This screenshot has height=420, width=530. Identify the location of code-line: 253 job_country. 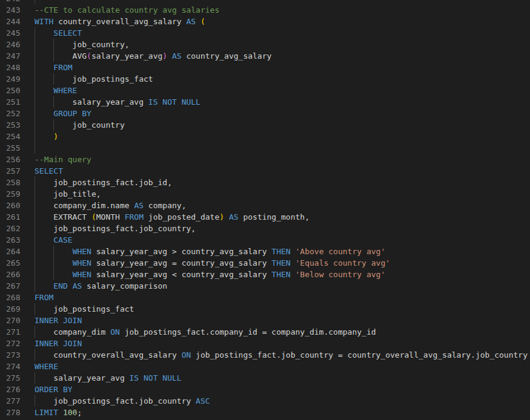
(265, 125).